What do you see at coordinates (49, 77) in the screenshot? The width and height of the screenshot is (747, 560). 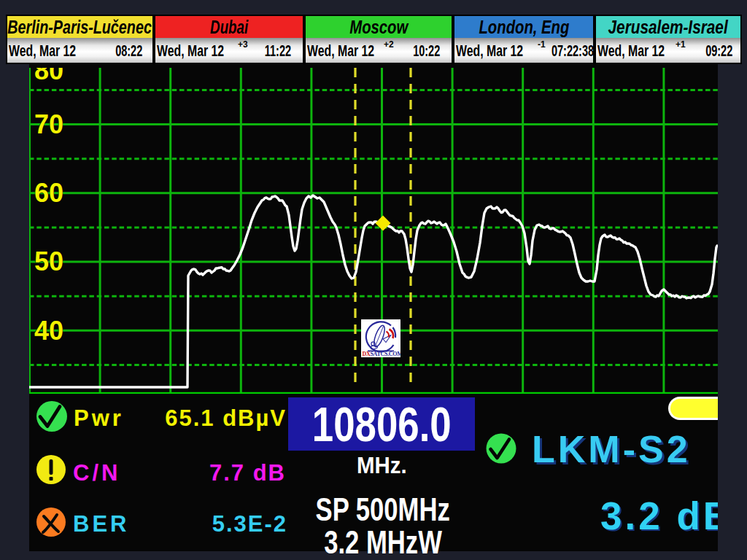 I see `svg-text: 80` at bounding box center [49, 77].